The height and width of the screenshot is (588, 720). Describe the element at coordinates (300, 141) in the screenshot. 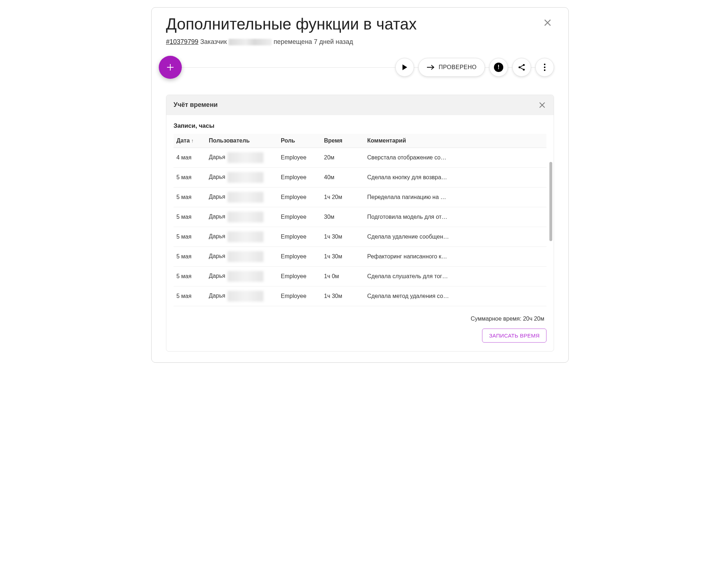

I see `col-role: Роль` at that location.